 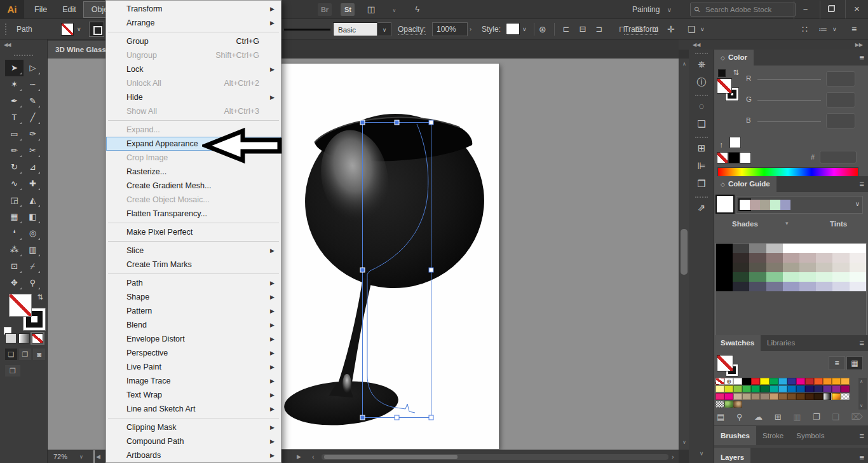 What do you see at coordinates (818, 389) in the screenshot?
I see `swatch-r1-c11` at bounding box center [818, 389].